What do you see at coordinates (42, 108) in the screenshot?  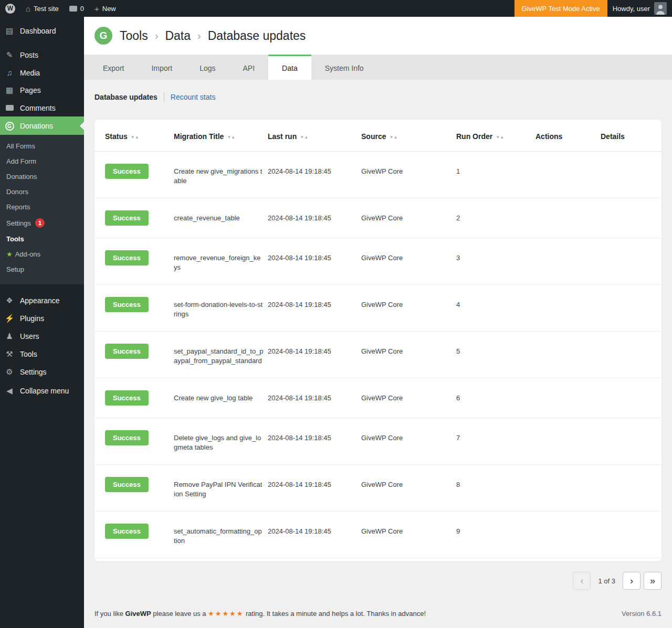 I see `sidebar-item-comments: Comments` at bounding box center [42, 108].